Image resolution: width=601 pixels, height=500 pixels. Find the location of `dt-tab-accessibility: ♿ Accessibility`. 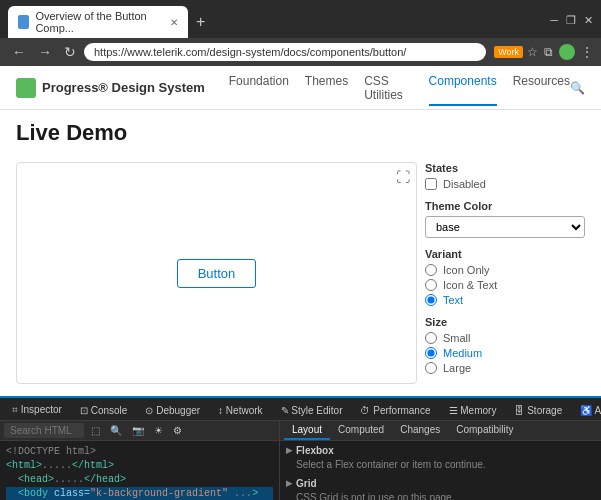

dt-tab-accessibility: ♿ Accessibility is located at coordinates (586, 410).